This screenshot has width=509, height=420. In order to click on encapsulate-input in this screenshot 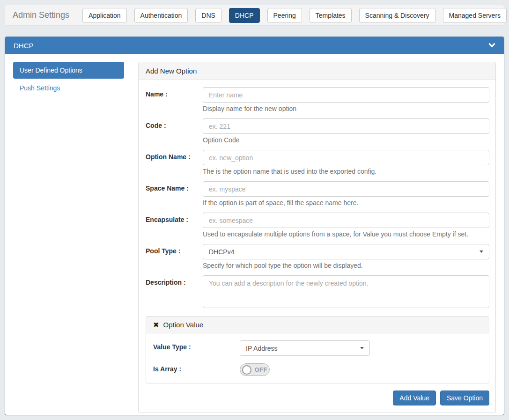, I will do `click(346, 220)`.